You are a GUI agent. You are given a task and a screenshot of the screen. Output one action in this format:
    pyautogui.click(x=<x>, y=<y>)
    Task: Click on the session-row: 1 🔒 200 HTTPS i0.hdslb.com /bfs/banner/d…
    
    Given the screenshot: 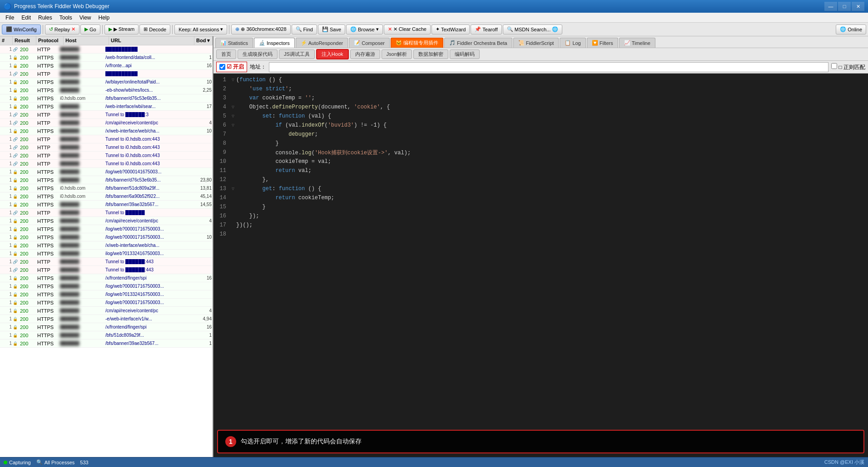 What is the action you would take?
    pyautogui.click(x=106, y=98)
    